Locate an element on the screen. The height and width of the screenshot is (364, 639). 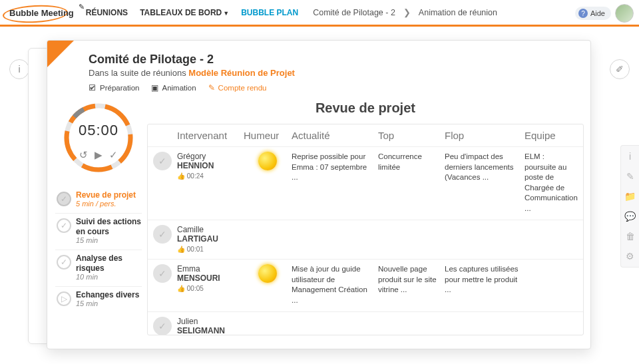
meeting-subtitle: Dans la suite de réunions Modèle Réunion… is located at coordinates (331, 73).